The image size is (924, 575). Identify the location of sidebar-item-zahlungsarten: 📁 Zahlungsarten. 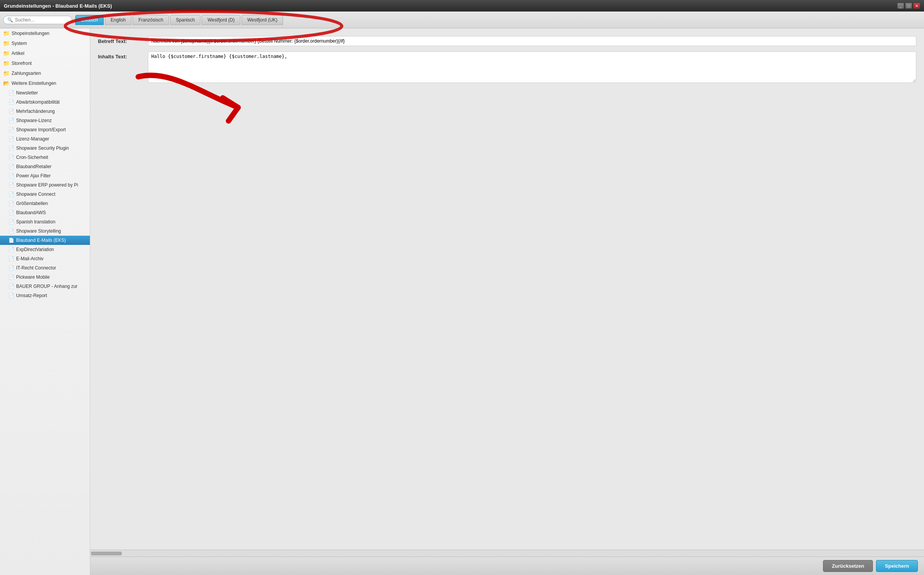
(45, 73).